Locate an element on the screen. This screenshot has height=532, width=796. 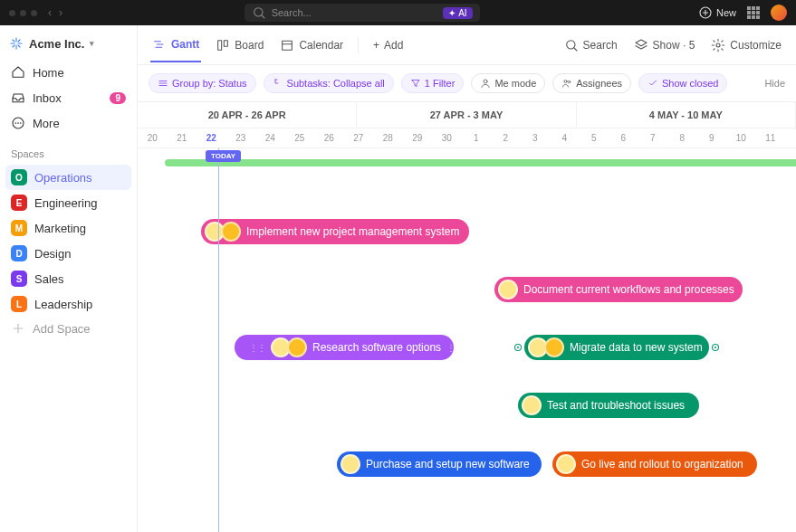
subtasks-chip: Subtasks: Collapse all is located at coordinates (329, 83).